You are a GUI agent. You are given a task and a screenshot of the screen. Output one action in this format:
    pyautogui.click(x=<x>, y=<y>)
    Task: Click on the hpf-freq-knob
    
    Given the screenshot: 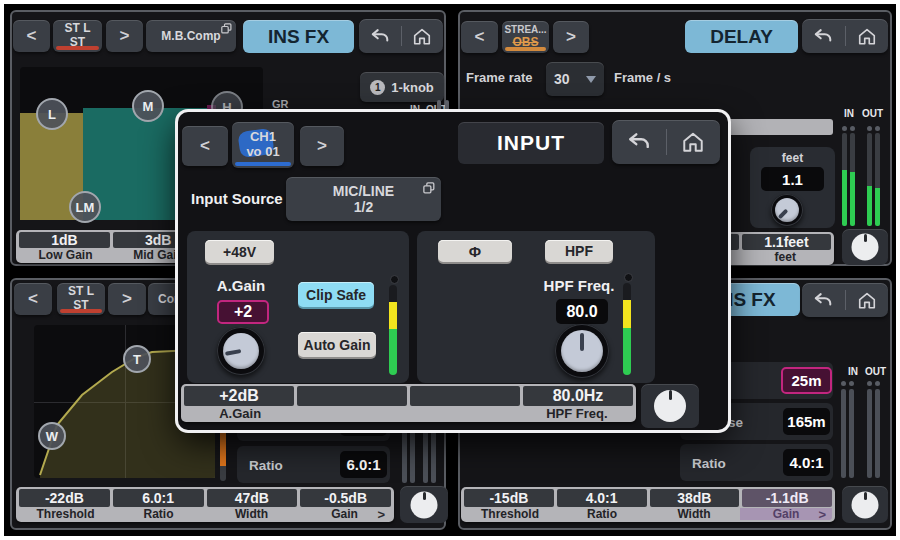 What is the action you would take?
    pyautogui.click(x=582, y=351)
    